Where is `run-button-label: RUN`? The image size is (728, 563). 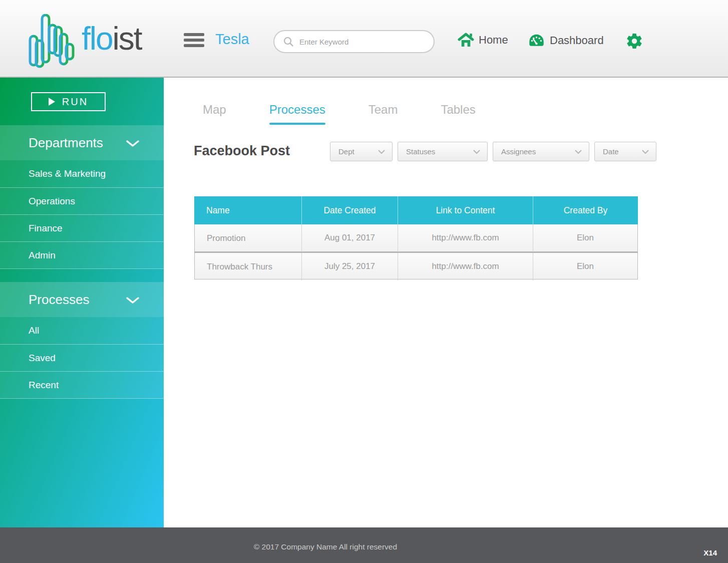
run-button-label: RUN is located at coordinates (75, 102).